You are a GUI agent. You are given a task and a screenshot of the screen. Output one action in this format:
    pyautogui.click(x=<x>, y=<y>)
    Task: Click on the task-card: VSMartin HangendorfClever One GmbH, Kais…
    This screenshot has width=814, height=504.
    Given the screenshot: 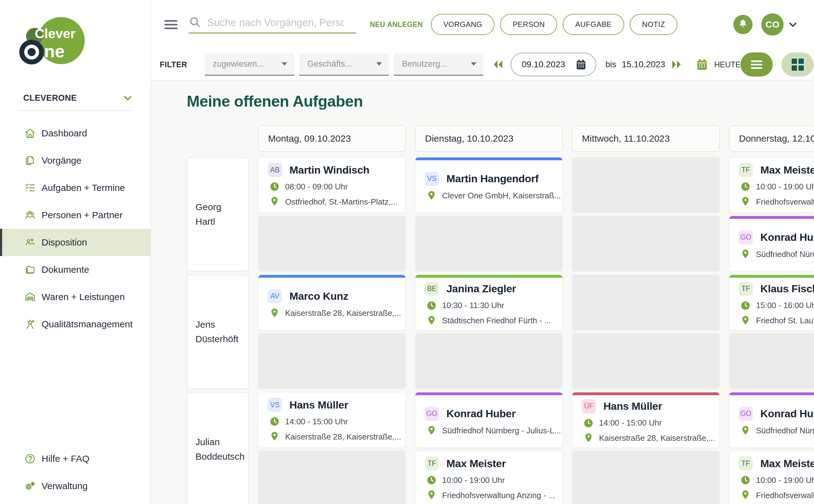 What is the action you would take?
    pyautogui.click(x=489, y=185)
    